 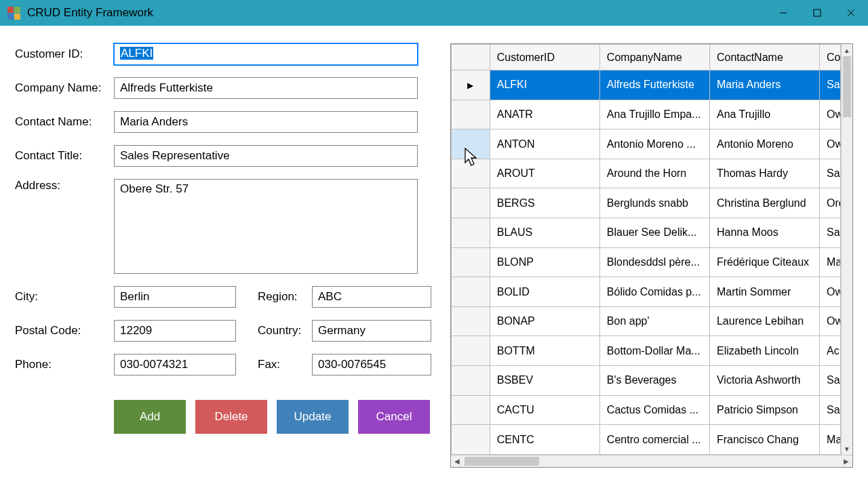 I want to click on add-button: Add, so click(x=150, y=417).